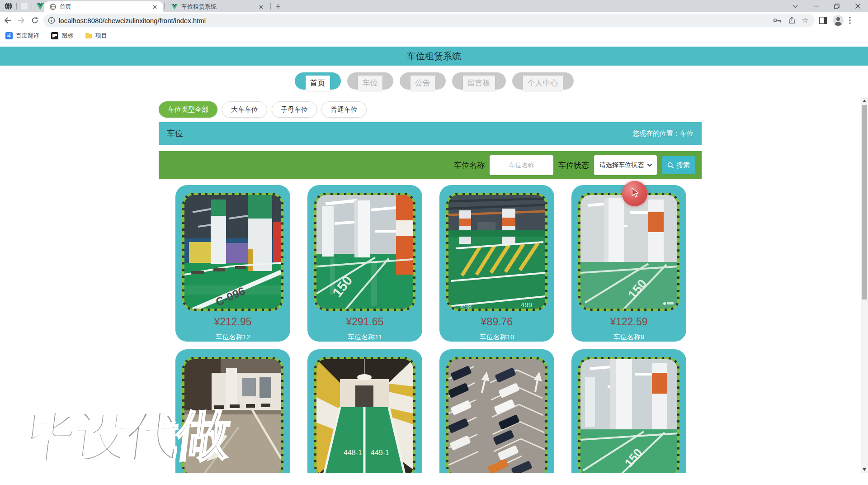 The width and height of the screenshot is (868, 485). I want to click on filter-label: 普通车位, so click(344, 109).